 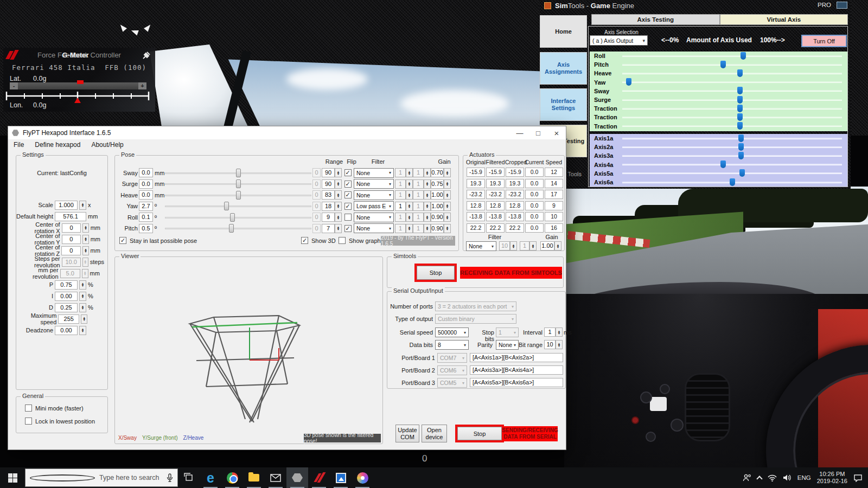 What do you see at coordinates (28, 421) in the screenshot?
I see `lock-lowest-checkbox` at bounding box center [28, 421].